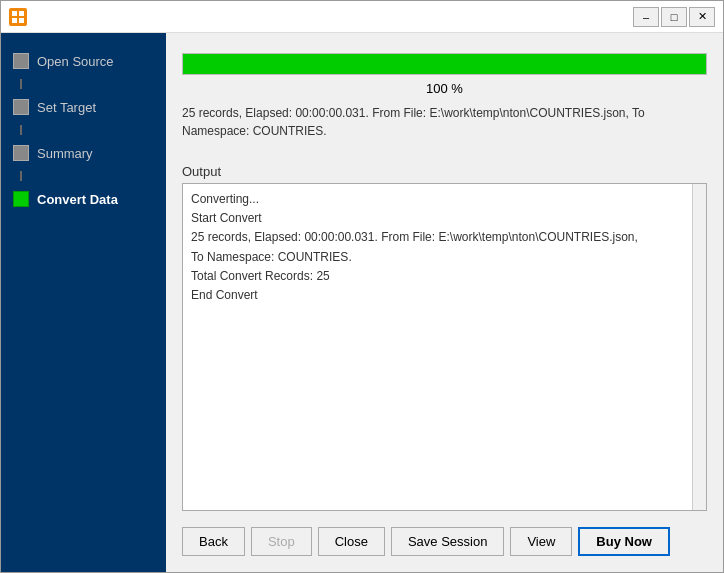 The image size is (724, 573). Describe the element at coordinates (84, 199) in the screenshot. I see `sidebar-item-convert-data: Convert Data` at that location.